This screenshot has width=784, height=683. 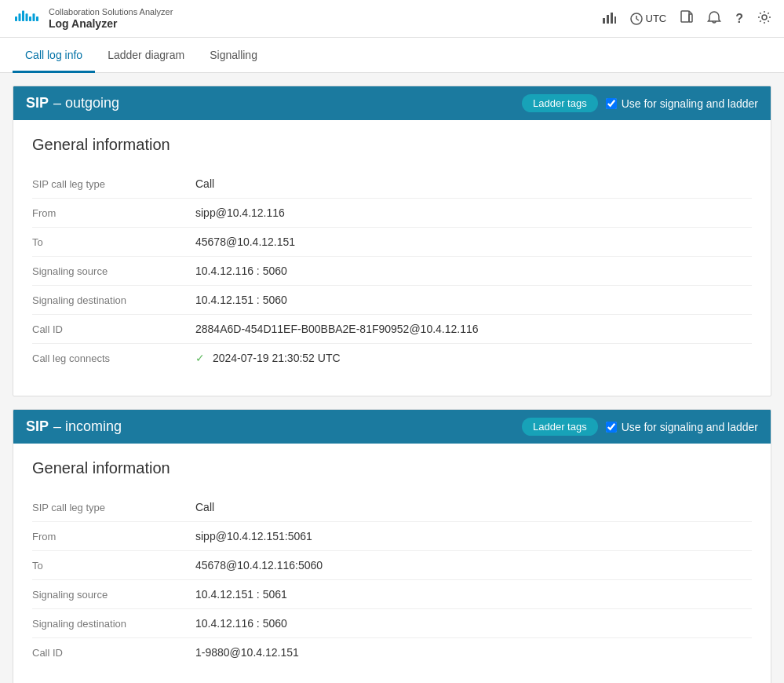 I want to click on table-row: Call ID 2884A6D-454D11EF-B00BBA2E-81F909…, so click(x=392, y=330).